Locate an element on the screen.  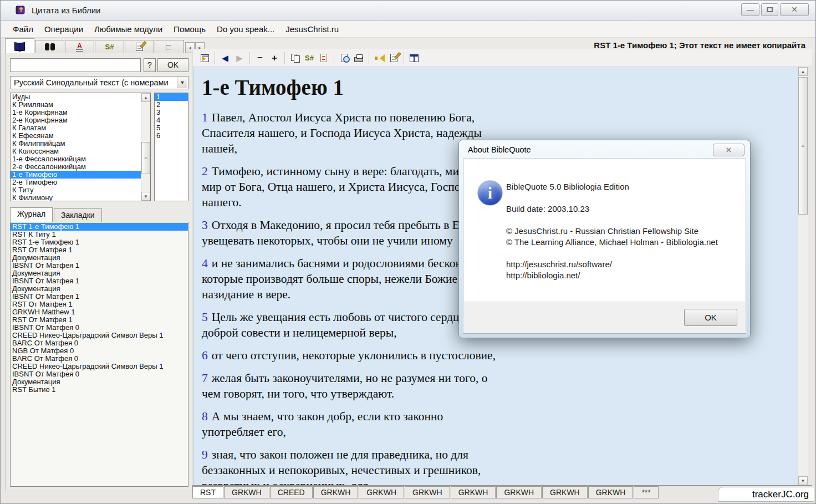
tab-bible is located at coordinates (20, 45).